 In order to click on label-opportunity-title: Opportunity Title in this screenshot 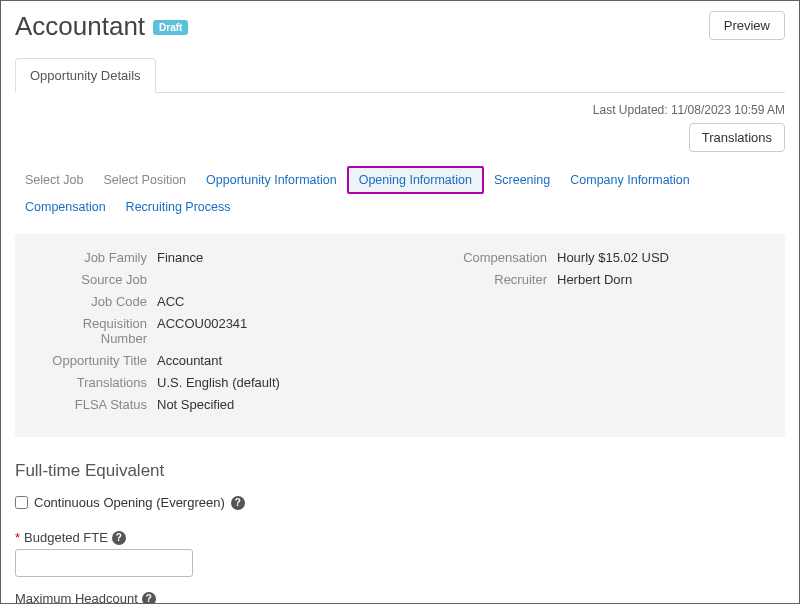, I will do `click(95, 360)`.